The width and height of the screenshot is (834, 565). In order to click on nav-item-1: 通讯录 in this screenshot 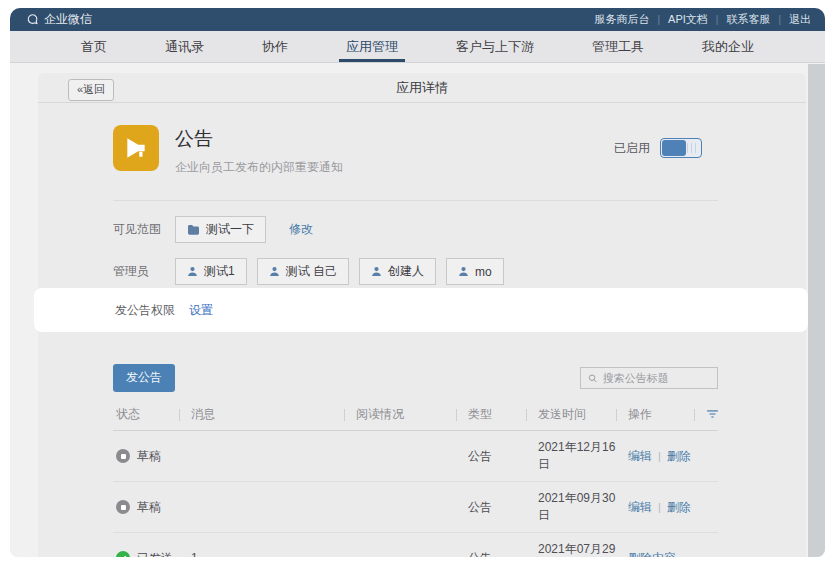, I will do `click(184, 46)`.